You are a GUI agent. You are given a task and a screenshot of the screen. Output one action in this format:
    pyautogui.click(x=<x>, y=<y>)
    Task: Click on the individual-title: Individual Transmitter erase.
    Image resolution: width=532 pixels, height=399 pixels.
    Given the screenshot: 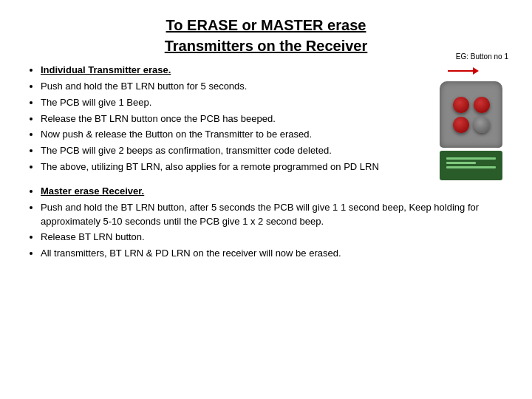 What is the action you would take?
    pyautogui.click(x=106, y=69)
    